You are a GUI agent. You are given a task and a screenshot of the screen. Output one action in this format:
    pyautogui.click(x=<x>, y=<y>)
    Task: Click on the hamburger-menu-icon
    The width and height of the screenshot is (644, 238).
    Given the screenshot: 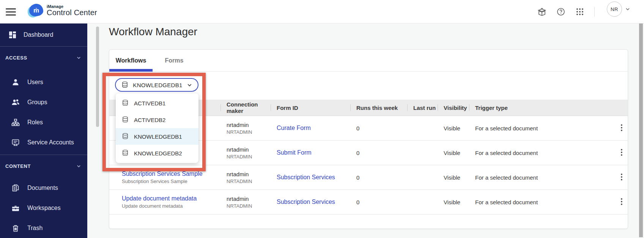 What is the action you would take?
    pyautogui.click(x=11, y=12)
    